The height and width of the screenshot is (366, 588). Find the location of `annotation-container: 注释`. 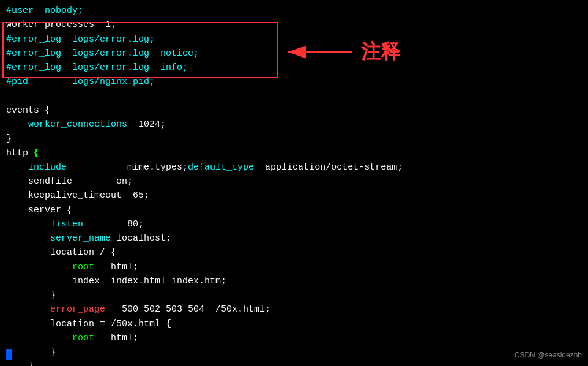

annotation-container: 注释 is located at coordinates (341, 52).